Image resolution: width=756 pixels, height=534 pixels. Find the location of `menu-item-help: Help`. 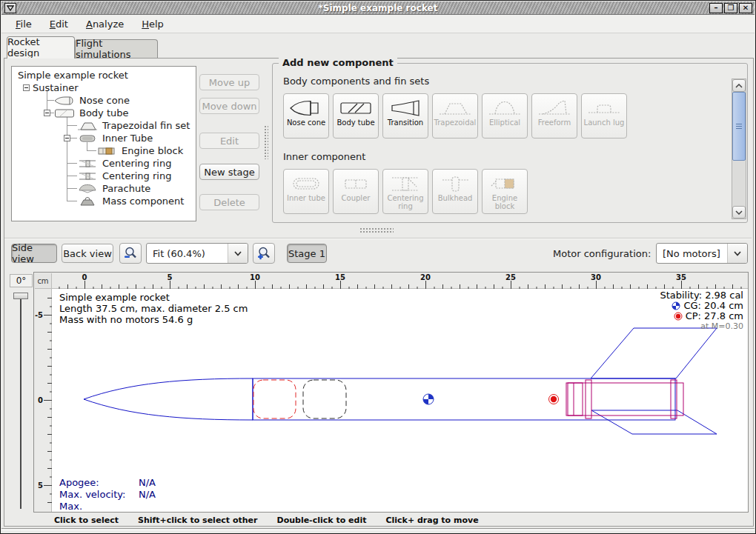

menu-item-help: Help is located at coordinates (153, 24).